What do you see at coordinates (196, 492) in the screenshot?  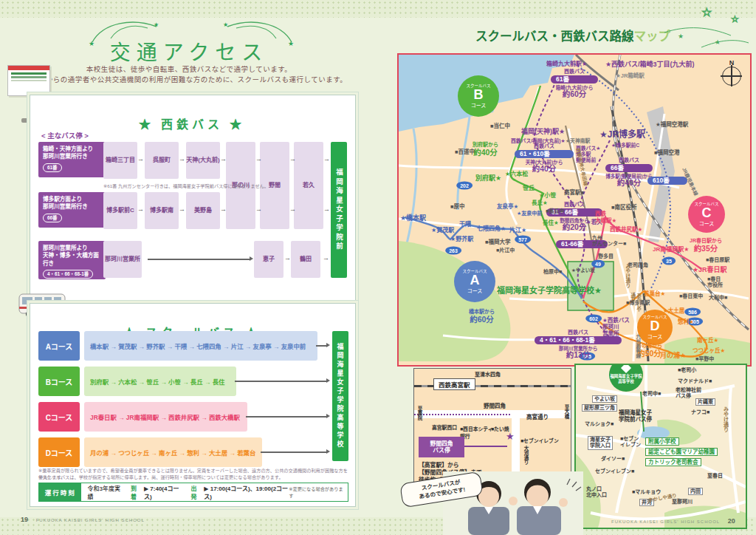 I see `depart-key: 出発` at bounding box center [196, 492].